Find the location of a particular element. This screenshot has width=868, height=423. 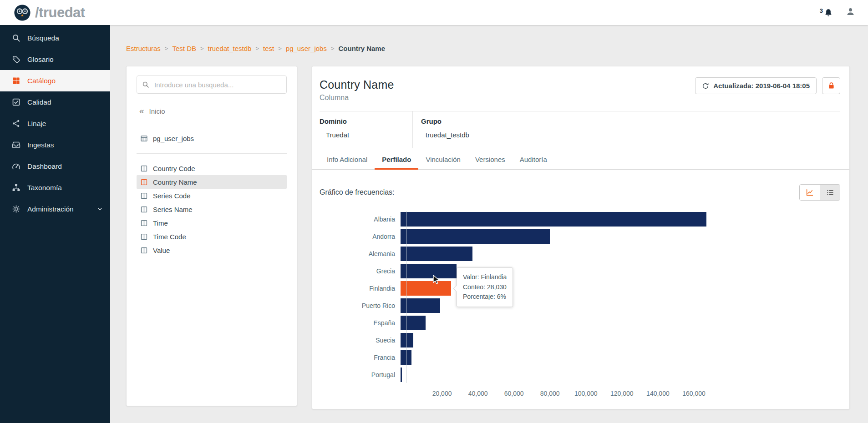

sidebar-item-linaje: Linaje is located at coordinates (55, 124).